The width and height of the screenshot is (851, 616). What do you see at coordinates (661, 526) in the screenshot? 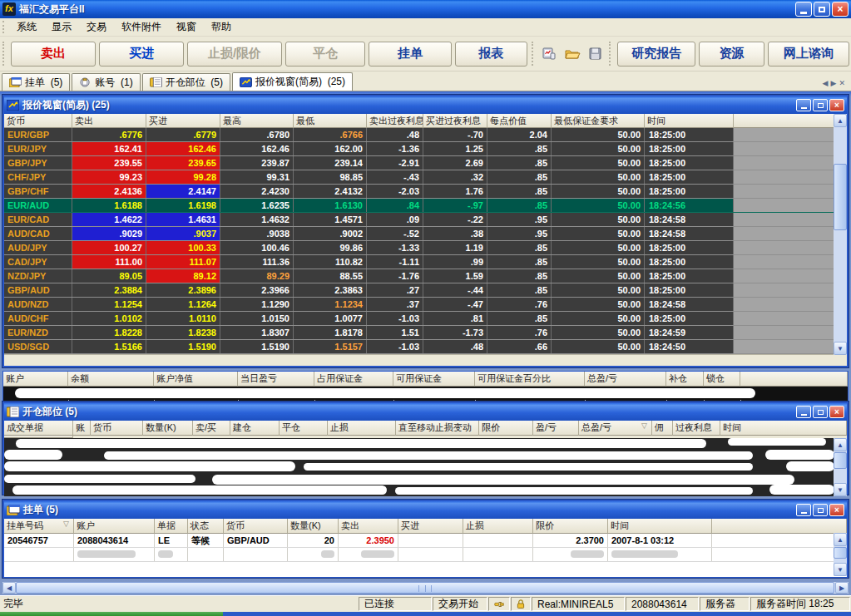
I see `orders-column-header-10: 时间` at bounding box center [661, 526].